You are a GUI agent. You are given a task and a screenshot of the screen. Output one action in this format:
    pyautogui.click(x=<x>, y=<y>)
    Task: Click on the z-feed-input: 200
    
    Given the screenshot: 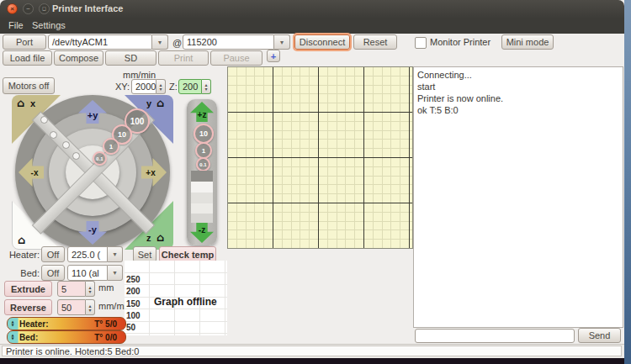 What is the action you would take?
    pyautogui.click(x=190, y=87)
    